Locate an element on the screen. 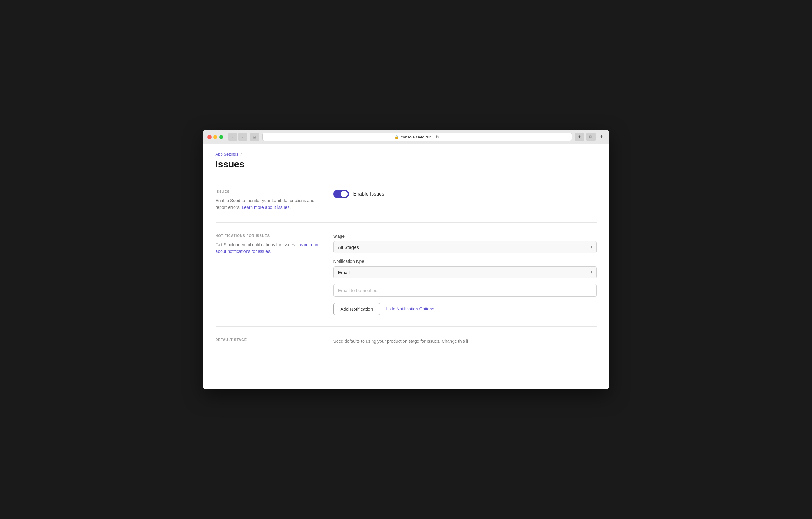  refresh-button: ↻ is located at coordinates (438, 137).